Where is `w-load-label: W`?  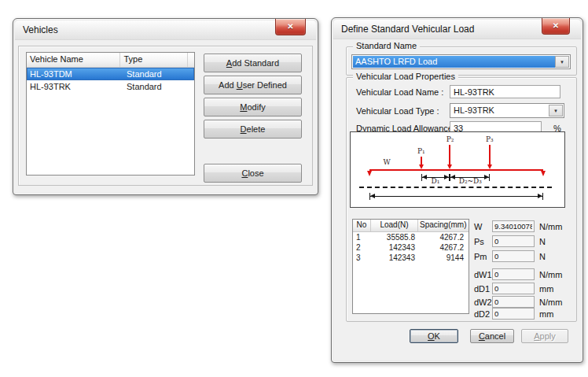
w-load-label: W is located at coordinates (387, 162).